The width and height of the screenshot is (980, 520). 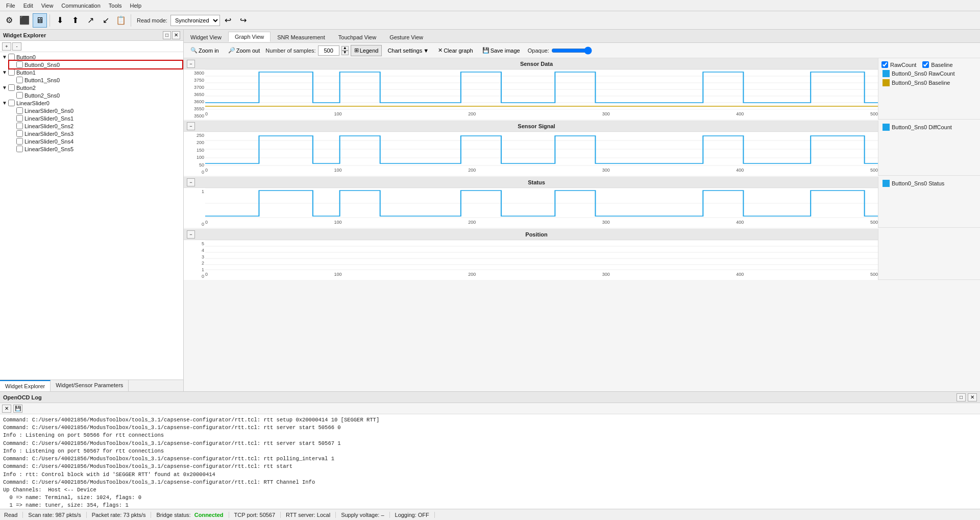 What do you see at coordinates (40, 20) in the screenshot?
I see `monitor-button: 🖥` at bounding box center [40, 20].